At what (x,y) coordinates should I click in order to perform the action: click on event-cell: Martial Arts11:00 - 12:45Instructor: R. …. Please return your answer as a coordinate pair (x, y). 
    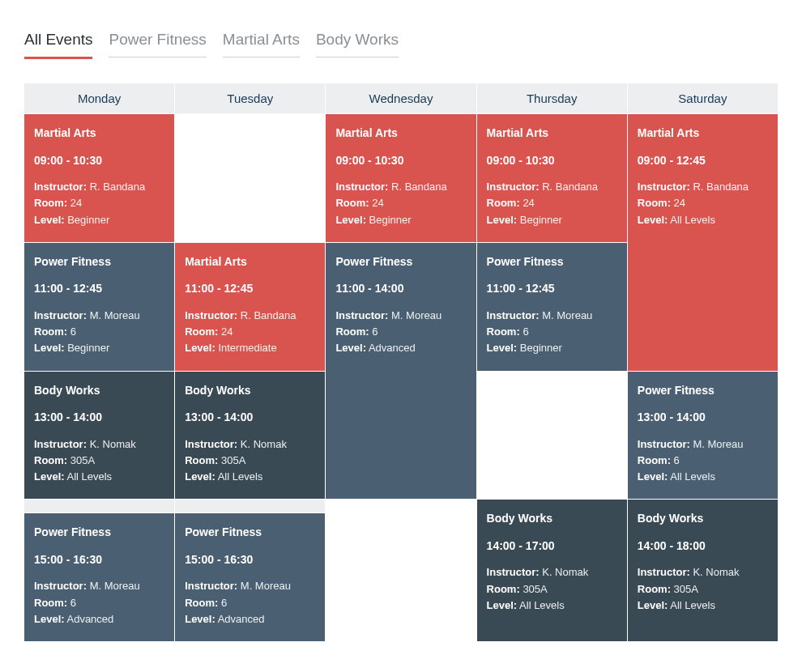
    Looking at the image, I should click on (250, 307).